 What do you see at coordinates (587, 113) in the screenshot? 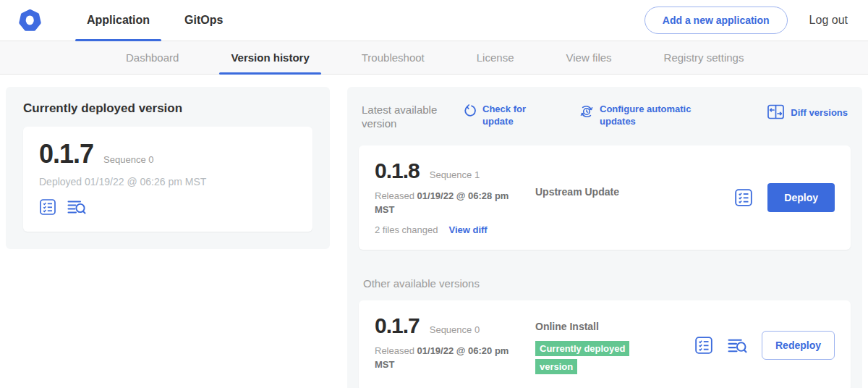
I see `schedule-update-icon` at bounding box center [587, 113].